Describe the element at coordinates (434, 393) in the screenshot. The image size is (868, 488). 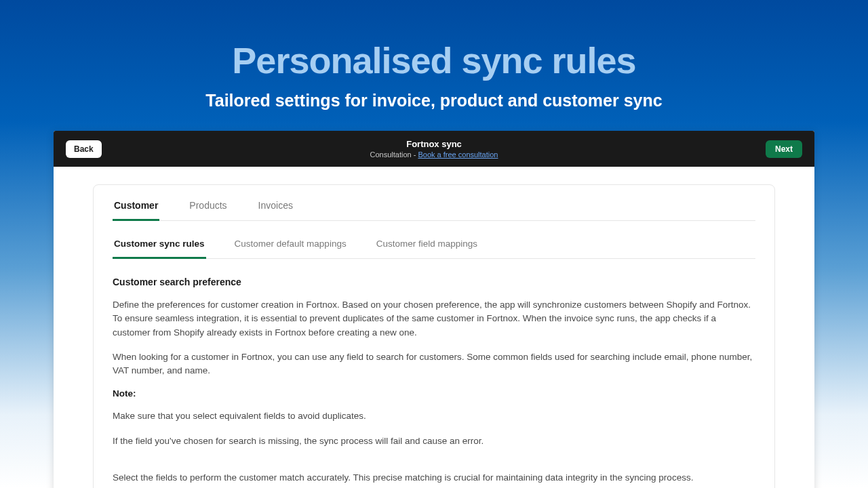
I see `note-label: Note:` at that location.